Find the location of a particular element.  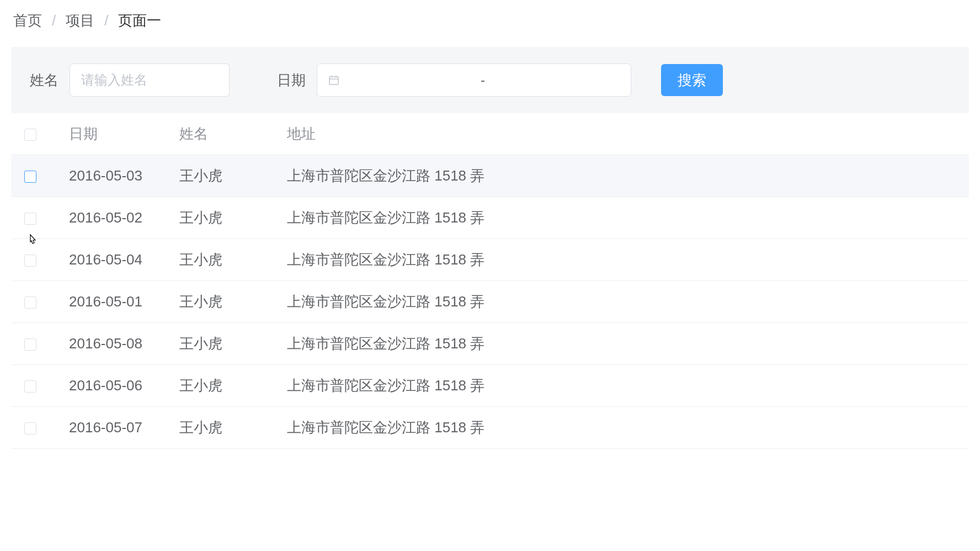

breadcrumb: 首页 / 项目 / 页面一 is located at coordinates (490, 21).